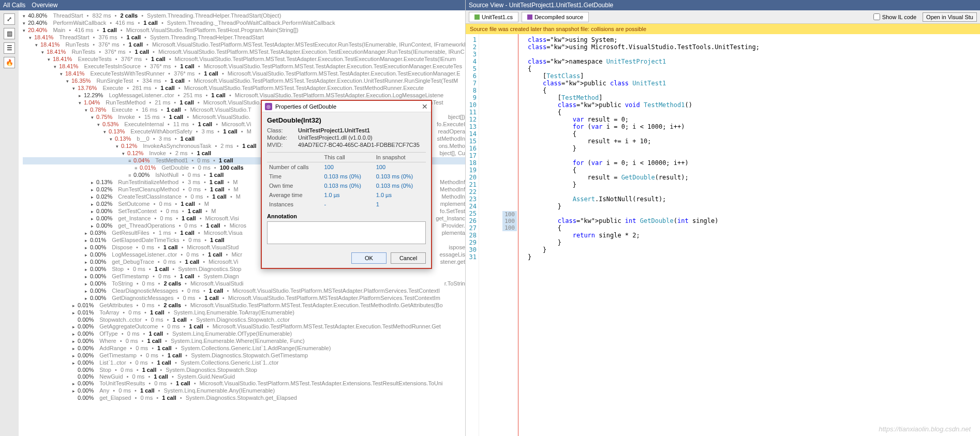  Describe the element at coordinates (244, 398) in the screenshot. I see `tree-row: 0.00% get_Elapsed • 0 ms • 1 call • Syst…` at that location.